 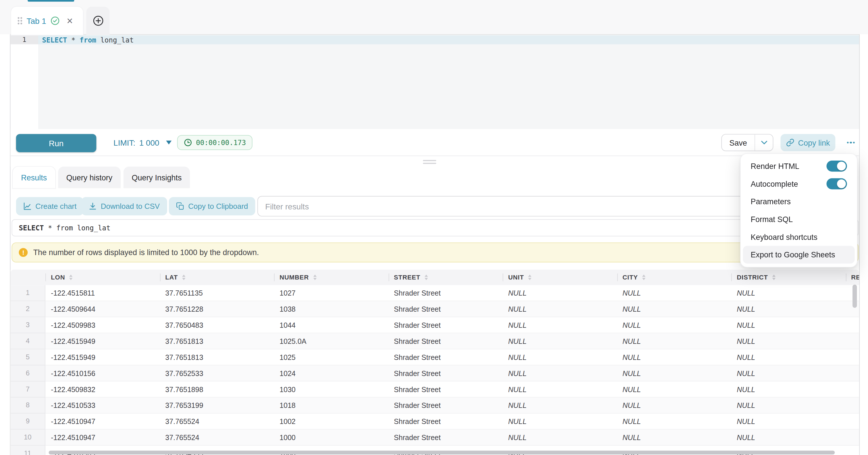 What do you see at coordinates (764, 143) in the screenshot?
I see `save-dropdown-button` at bounding box center [764, 143].